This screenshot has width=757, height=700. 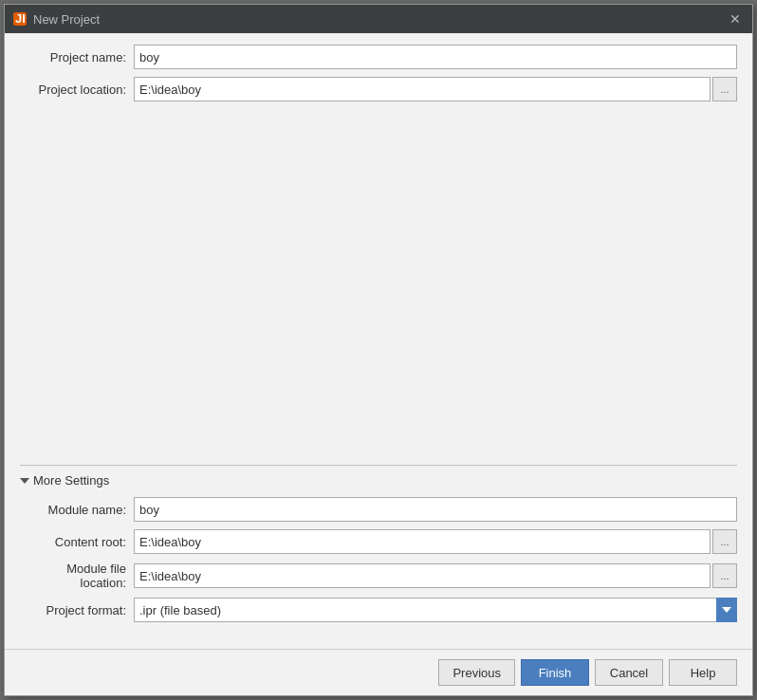 I want to click on title-bar-left: JI New Project, so click(x=56, y=19).